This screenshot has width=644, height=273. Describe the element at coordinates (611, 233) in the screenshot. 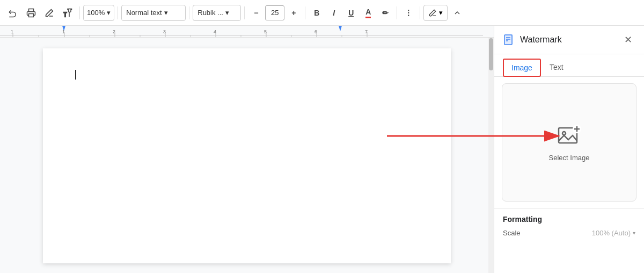

I see `scale-value-text: 100% (Auto)` at that location.